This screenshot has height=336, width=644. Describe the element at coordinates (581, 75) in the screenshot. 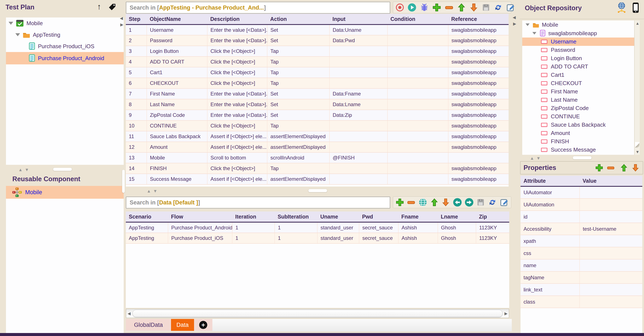

I see `repo-object-item: Cart1` at that location.